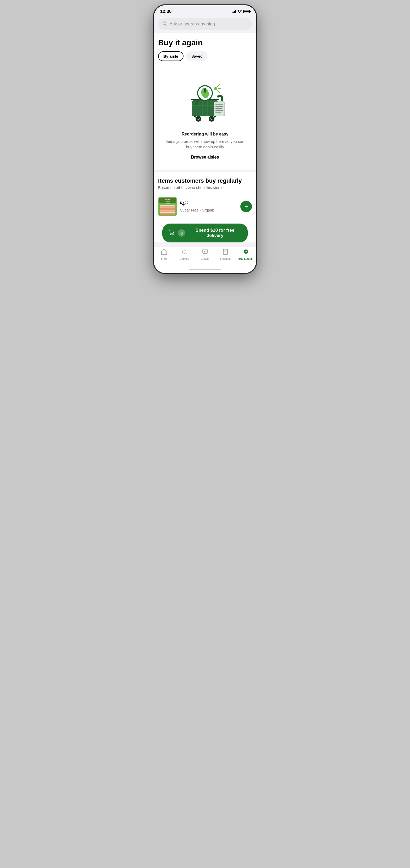  I want to click on cart-bar: 0 Spend $10 for free delivery, so click(205, 233).